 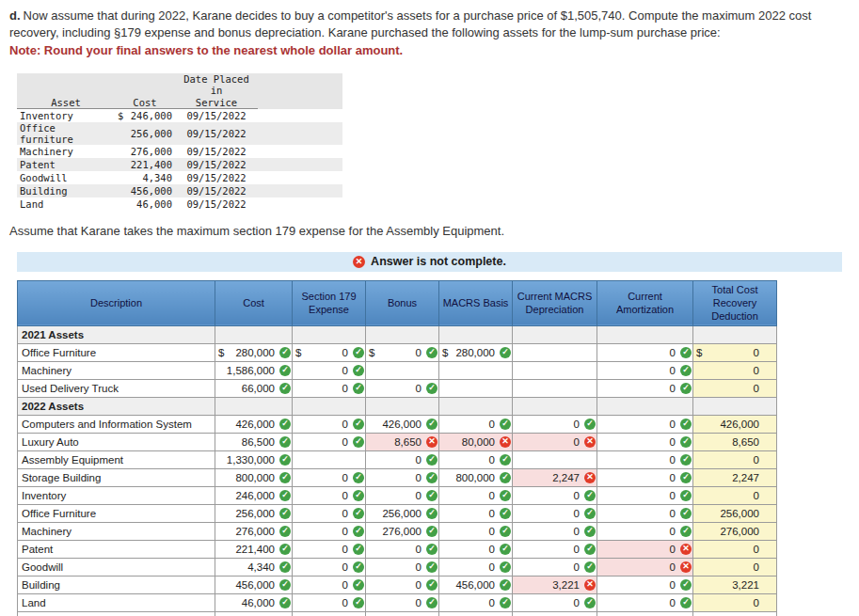 What do you see at coordinates (735, 614) in the screenshot?
I see `cell-content: $972,118` at bounding box center [735, 614].